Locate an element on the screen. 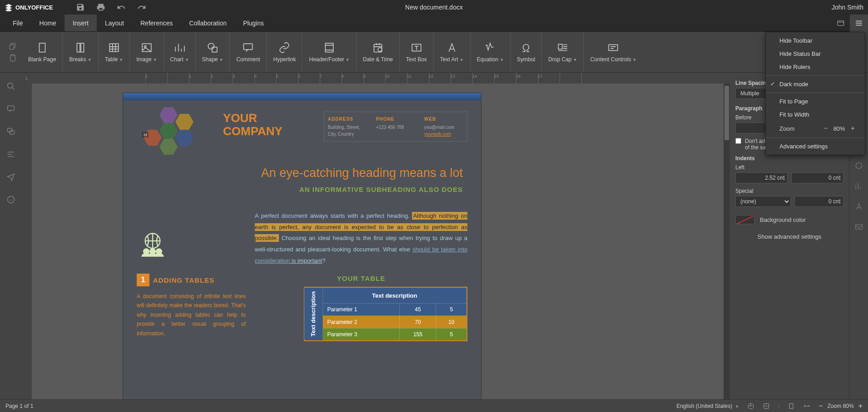 The image size is (868, 412). ribbon-image: Image▼ is located at coordinates (147, 52).